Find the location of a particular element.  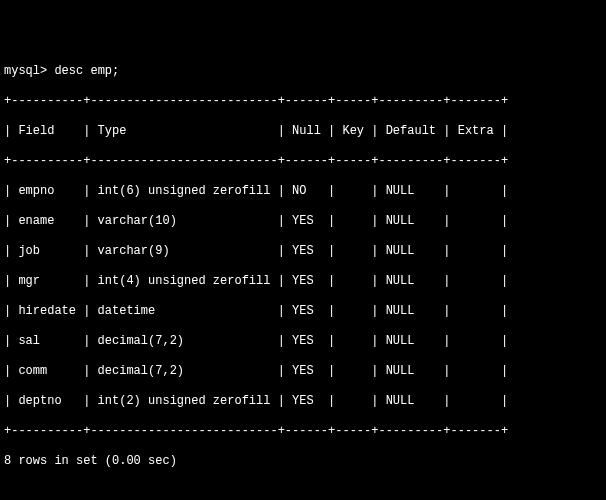

desc-sep-bot: +----------+--------------------------+-… is located at coordinates (303, 432).